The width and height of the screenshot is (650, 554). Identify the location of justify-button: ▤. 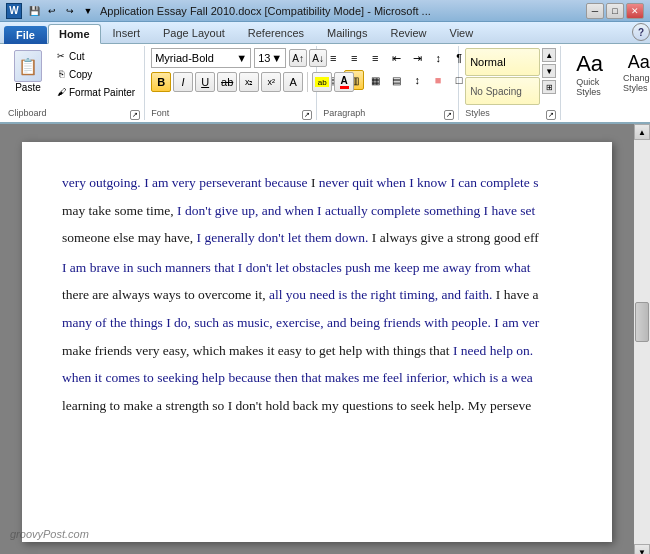
(396, 80).